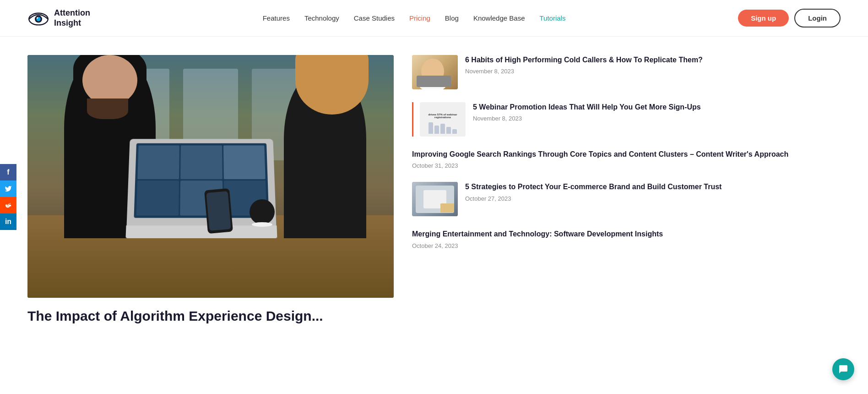 The width and height of the screenshot is (868, 394). I want to click on signup-button: Sign up, so click(764, 18).